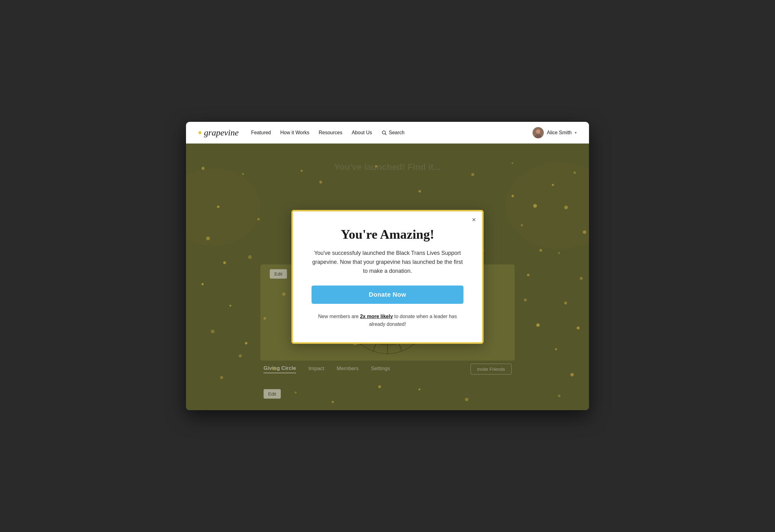 Image resolution: width=775 pixels, height=532 pixels. I want to click on logo-dot, so click(200, 133).